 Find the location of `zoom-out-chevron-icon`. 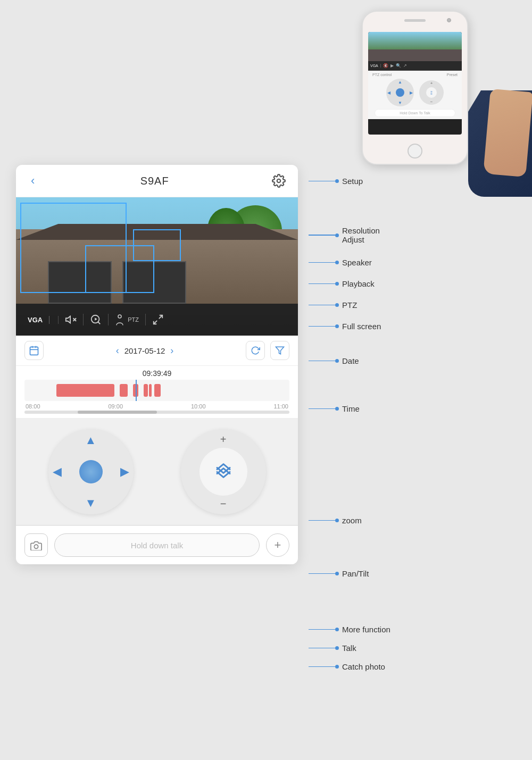

zoom-out-chevron-icon is located at coordinates (223, 474).